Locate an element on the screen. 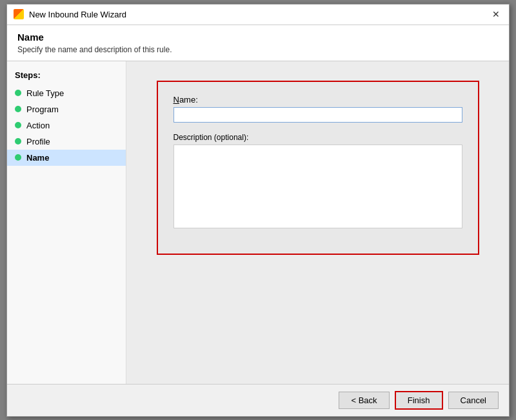 The image size is (516, 420). app-icon is located at coordinates (19, 14).